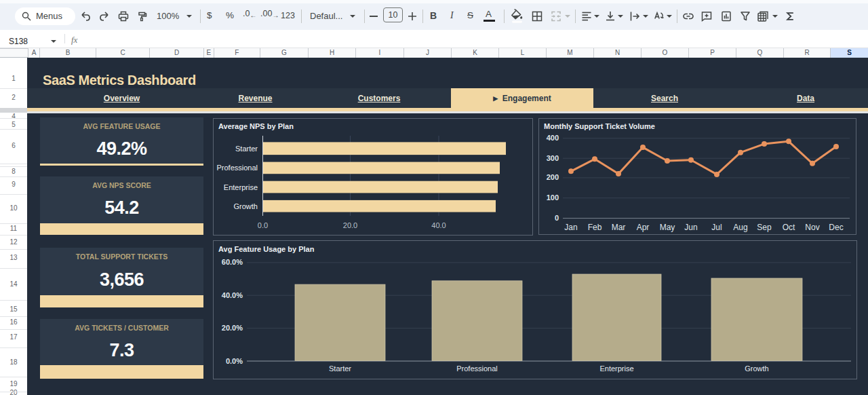 This screenshot has height=395, width=868. What do you see at coordinates (553, 198) in the screenshot?
I see `svg-text: 100` at bounding box center [553, 198].